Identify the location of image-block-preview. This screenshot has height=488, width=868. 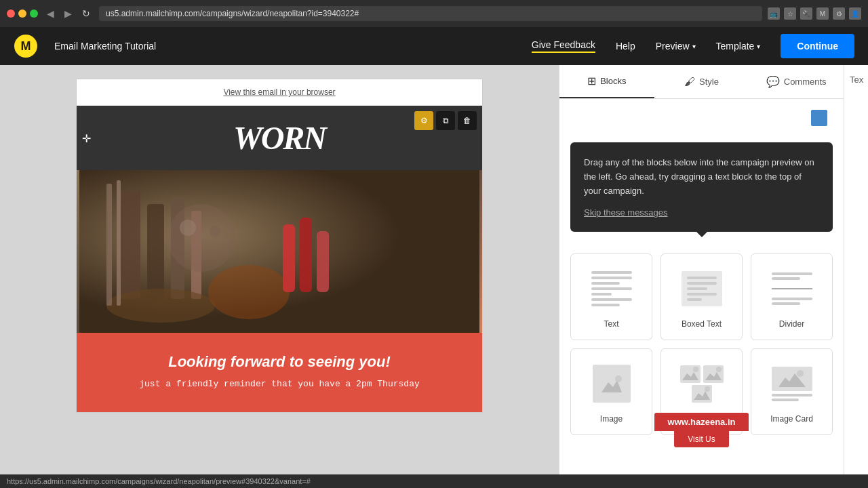
(612, 384).